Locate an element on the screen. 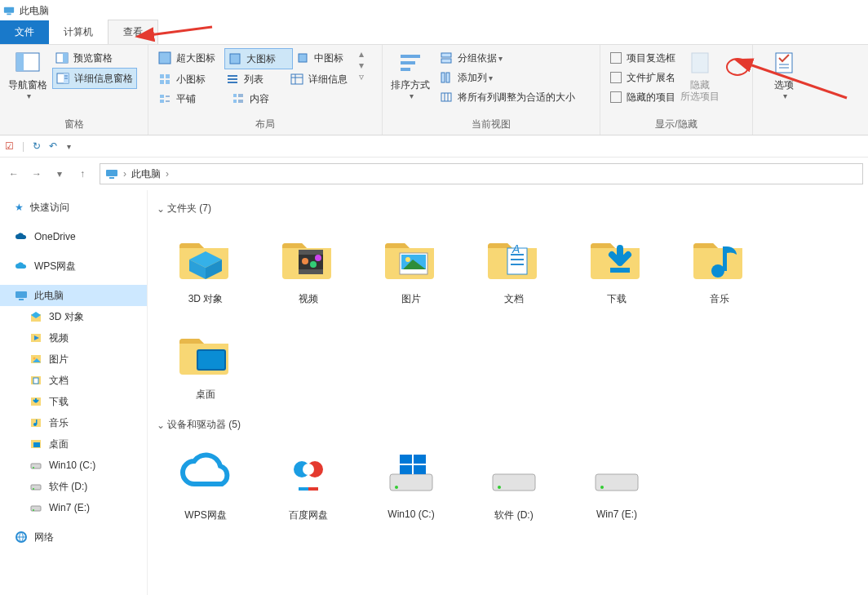 The width and height of the screenshot is (868, 595). tree-wps: WPS网盘 is located at coordinates (73, 266).